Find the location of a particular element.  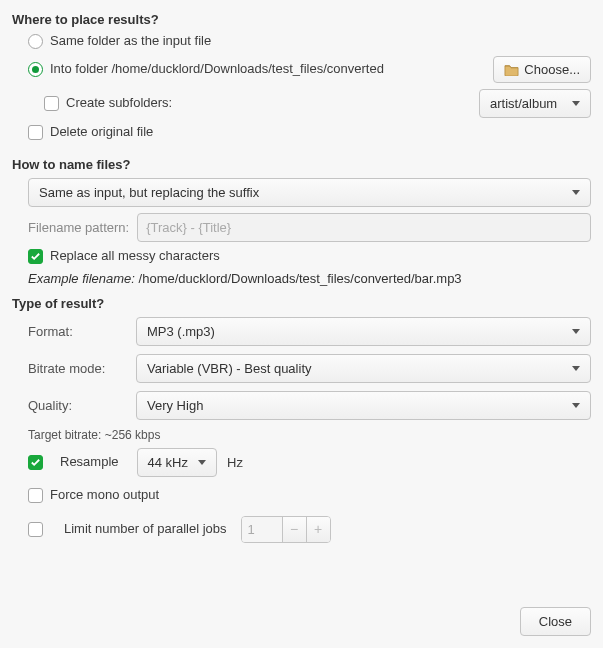

create-subfolders-label: Create subfolders: is located at coordinates (119, 104).